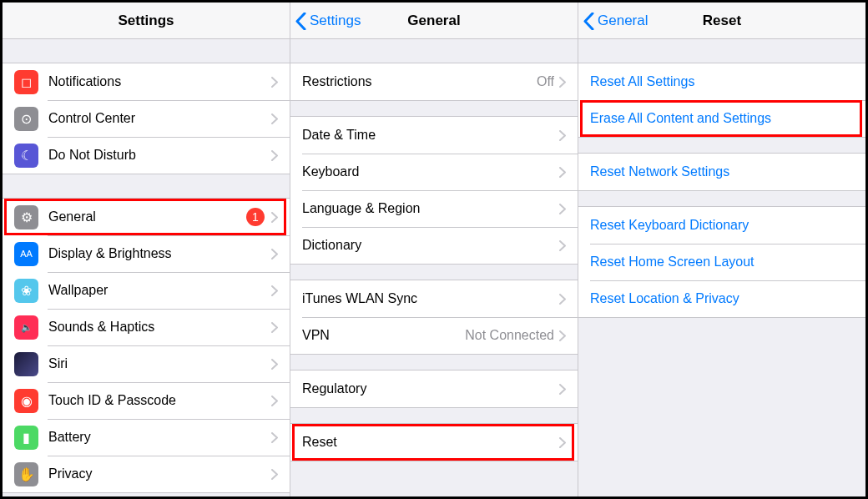 The height and width of the screenshot is (499, 868). What do you see at coordinates (431, 135) in the screenshot?
I see `row-label: Date & Time` at bounding box center [431, 135].